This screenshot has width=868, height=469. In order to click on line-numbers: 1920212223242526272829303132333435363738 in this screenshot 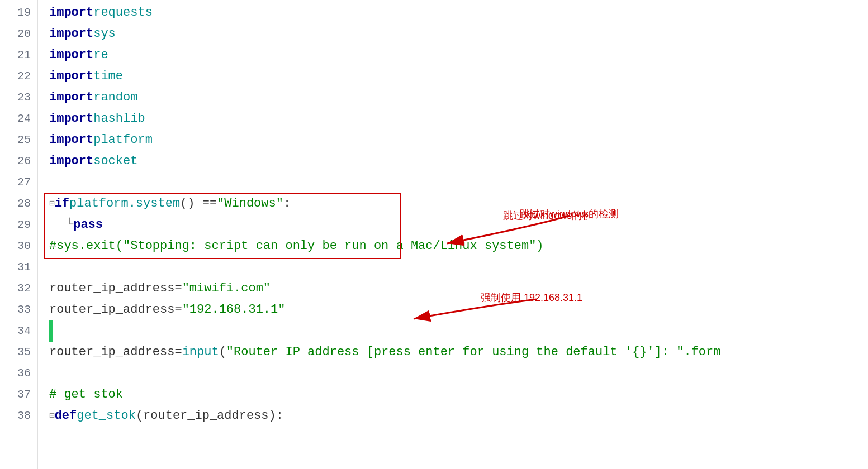, I will do `click(19, 234)`.